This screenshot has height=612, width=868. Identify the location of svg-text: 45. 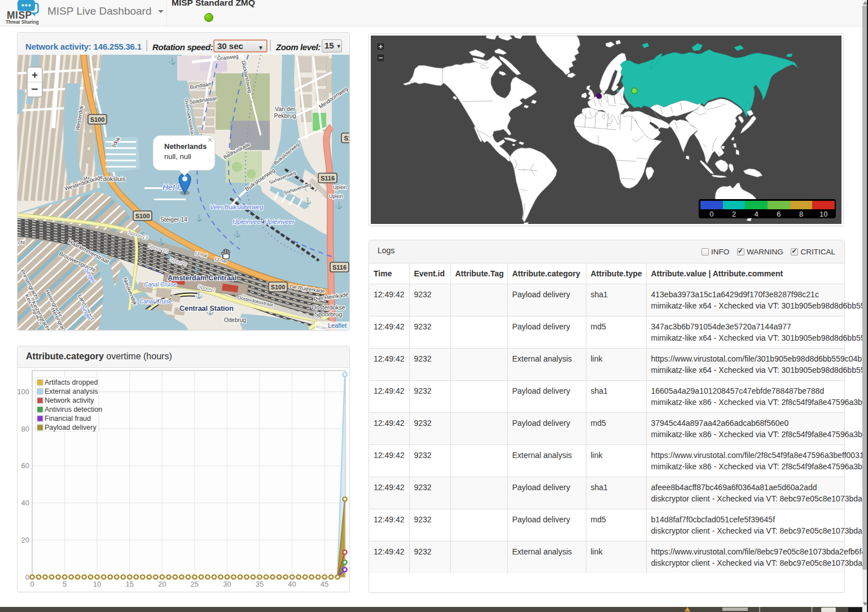
(325, 584).